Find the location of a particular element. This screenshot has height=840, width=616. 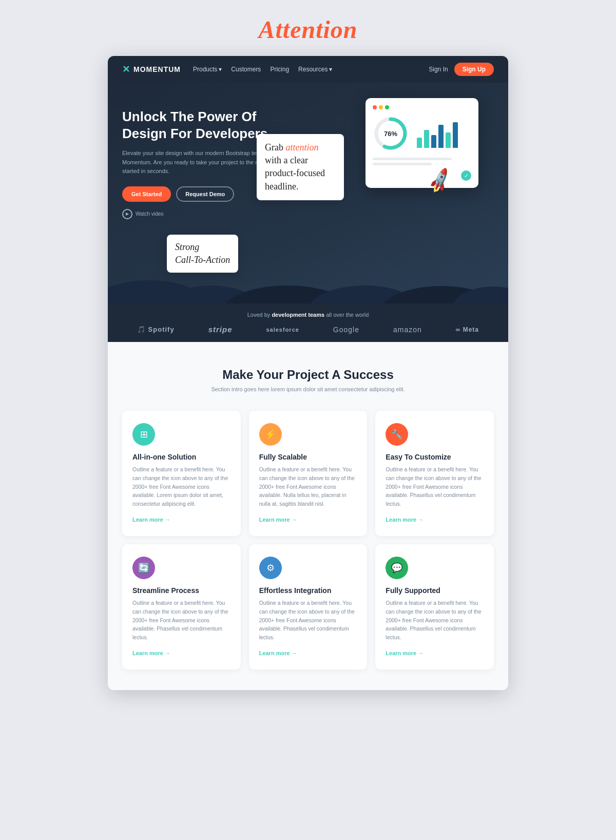

feature-card-1: ⊞ All-in-one Solution Outline a feature … is located at coordinates (182, 473).